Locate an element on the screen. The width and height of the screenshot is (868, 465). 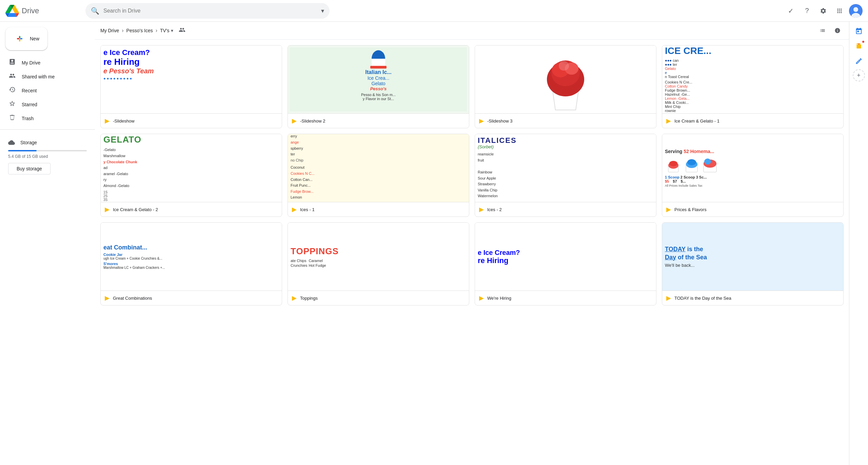
slides-icon-4: ▶ is located at coordinates (669, 121).